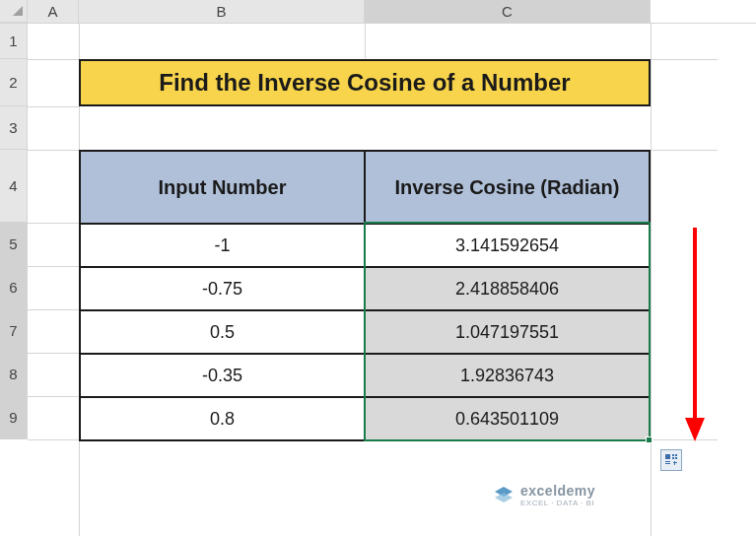 Image resolution: width=756 pixels, height=536 pixels. I want to click on header-input: Input Number, so click(223, 187).